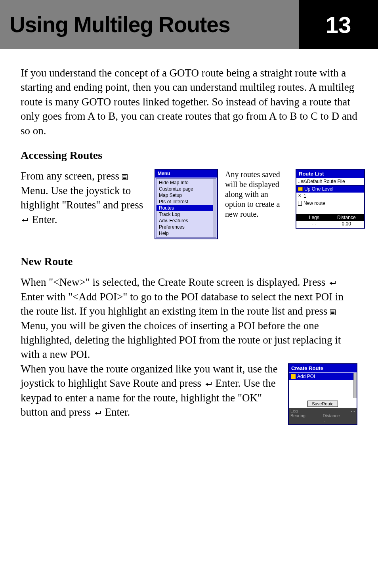  I want to click on new-route-paragraph-2: When you have the route organized like y…, so click(151, 391).